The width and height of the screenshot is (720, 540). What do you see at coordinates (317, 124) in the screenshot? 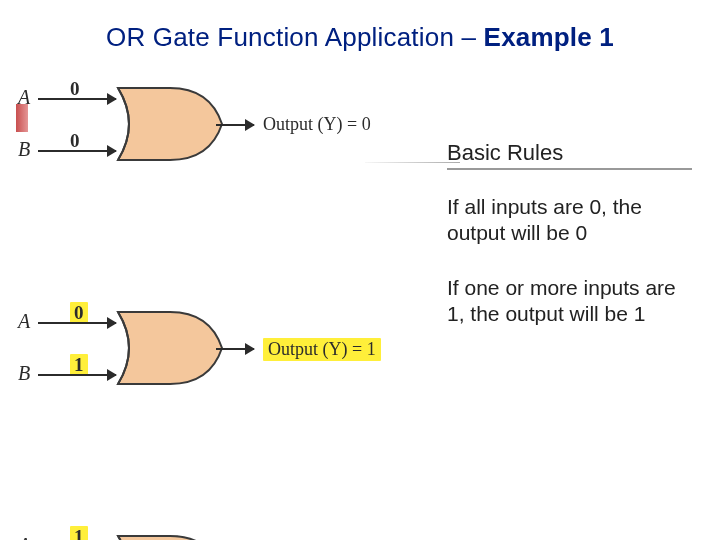
I see `output-text: Output (Y) = 0` at bounding box center [317, 124].